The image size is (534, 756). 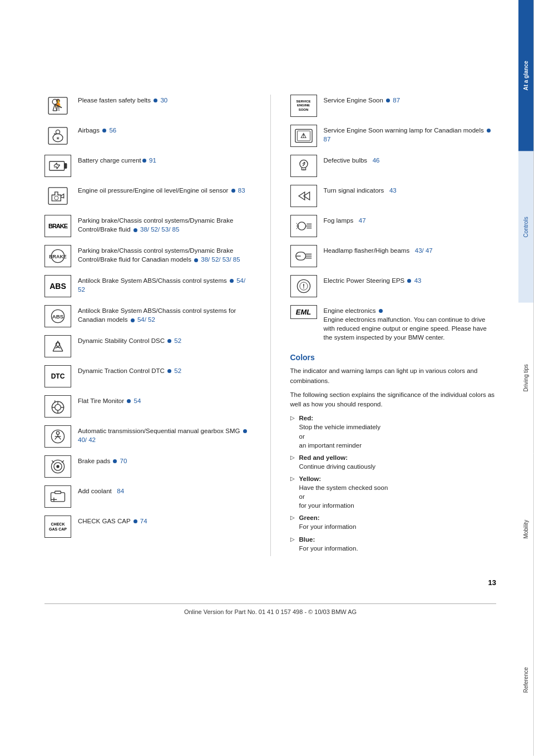 What do you see at coordinates (130, 370) in the screenshot?
I see `dtc-text: Dynamic Traction Control DTC 52` at bounding box center [130, 370].